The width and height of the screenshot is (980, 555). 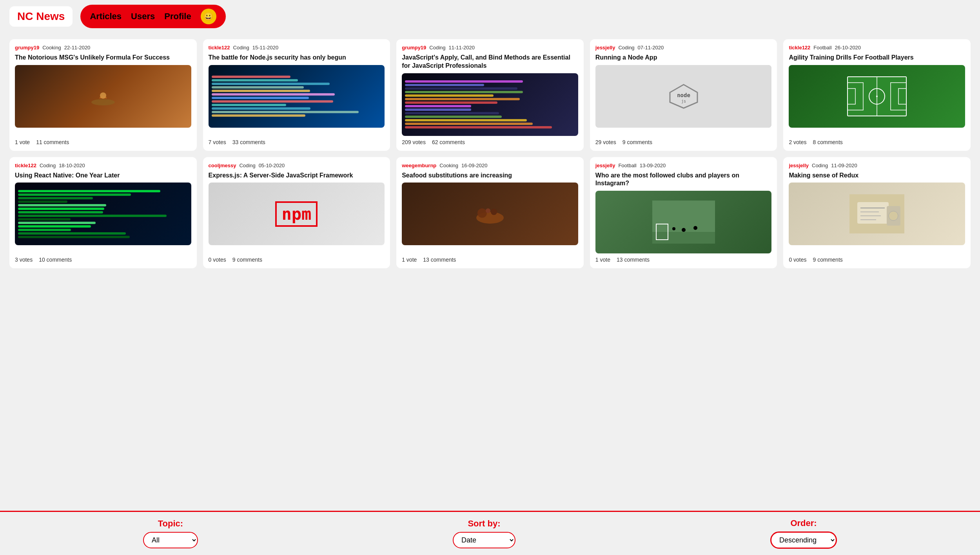 I want to click on sort-filter-group: Sort by: DateVotesComments, so click(x=484, y=533).